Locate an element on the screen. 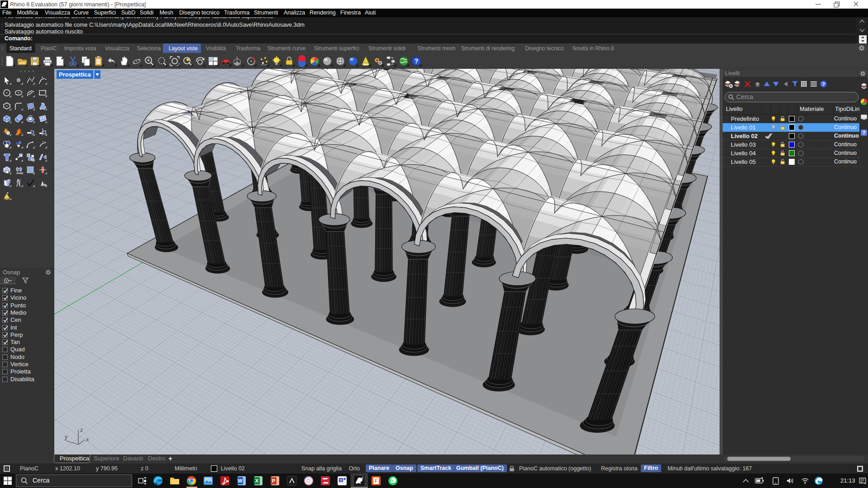  svg-text: 8 is located at coordinates (362, 478).